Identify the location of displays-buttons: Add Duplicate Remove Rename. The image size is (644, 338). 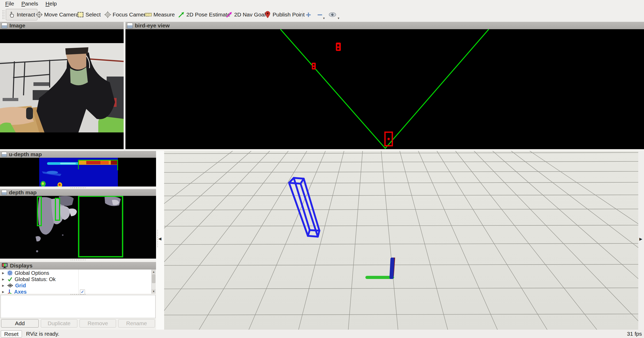
(78, 323).